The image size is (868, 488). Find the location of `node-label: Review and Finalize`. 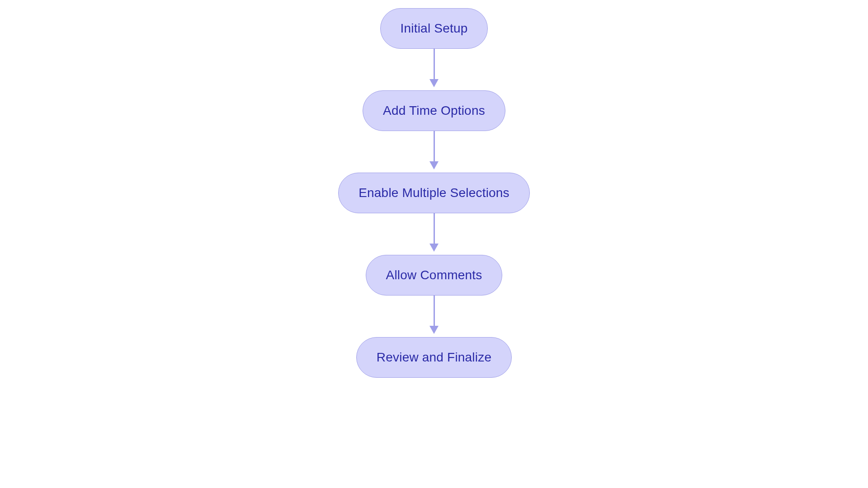

node-label: Review and Finalize is located at coordinates (434, 357).